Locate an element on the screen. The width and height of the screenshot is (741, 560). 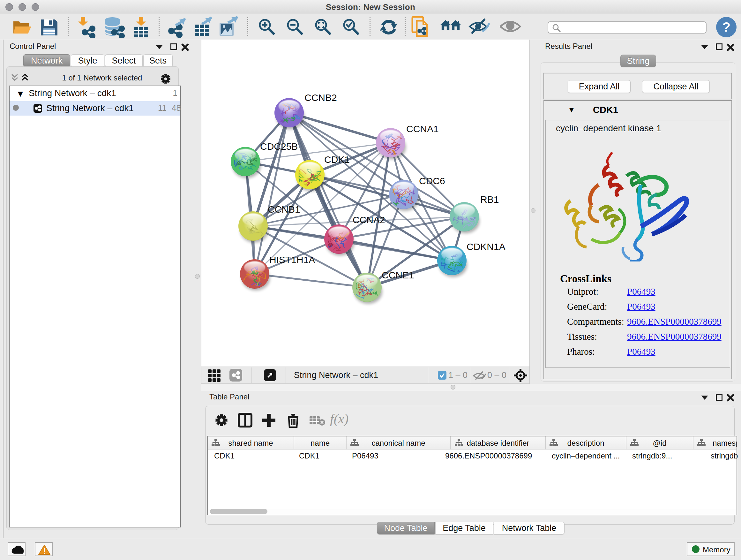
svg-text: CCNB2 is located at coordinates (321, 98).